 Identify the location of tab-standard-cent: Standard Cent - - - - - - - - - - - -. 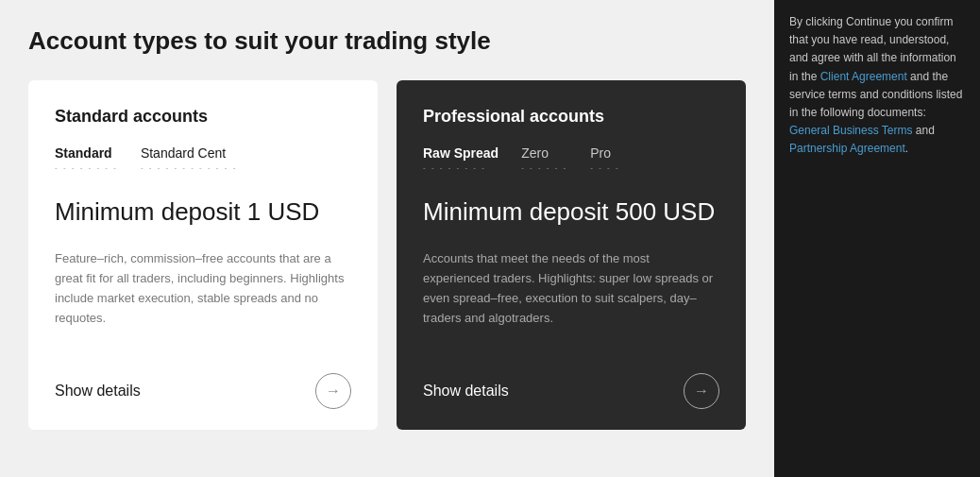
(189, 161).